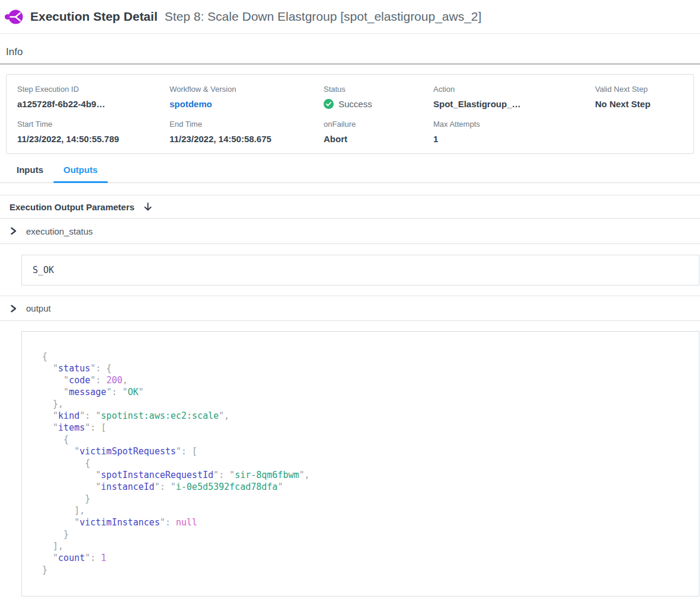 The width and height of the screenshot is (700, 603). What do you see at coordinates (30, 174) in the screenshot?
I see `tab-inputs: Inputs` at bounding box center [30, 174].